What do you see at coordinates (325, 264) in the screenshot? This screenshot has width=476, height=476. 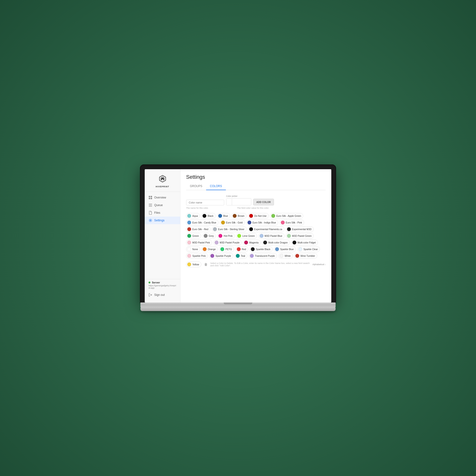 I see `sort-icon: ↕` at bounding box center [325, 264].